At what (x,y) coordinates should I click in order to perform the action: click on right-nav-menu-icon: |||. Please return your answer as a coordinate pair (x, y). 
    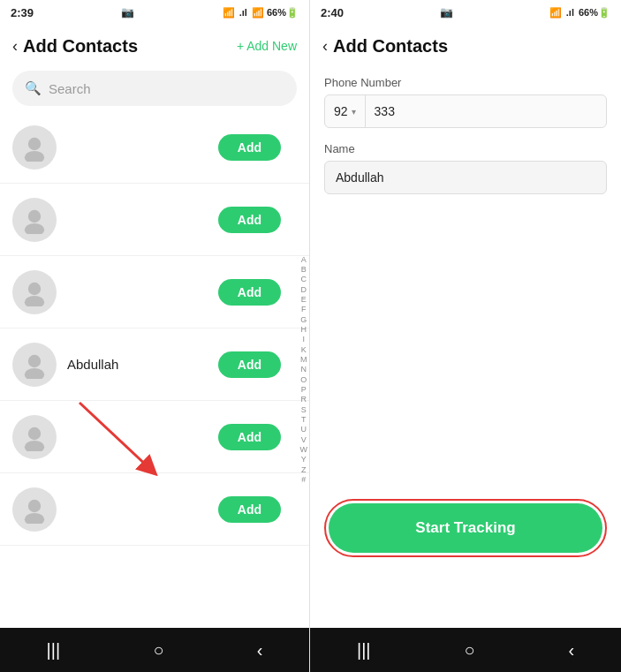
    Looking at the image, I should click on (364, 650).